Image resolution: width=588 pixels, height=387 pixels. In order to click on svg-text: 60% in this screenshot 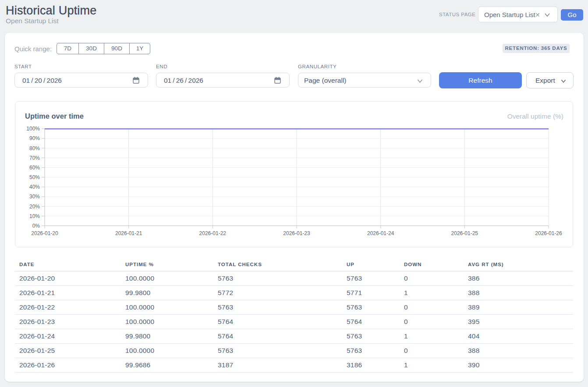, I will do `click(35, 168)`.